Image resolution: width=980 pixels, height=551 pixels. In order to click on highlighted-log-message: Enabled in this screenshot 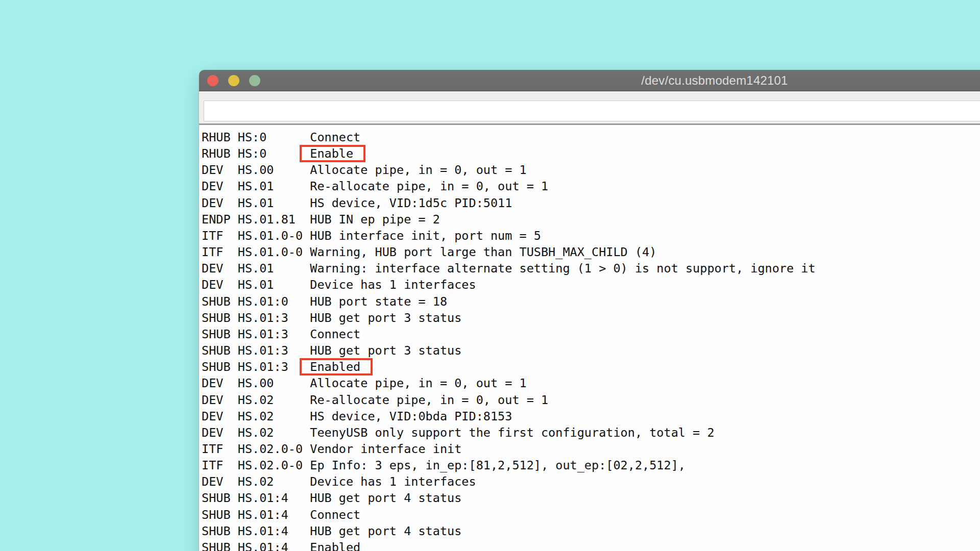, I will do `click(336, 367)`.